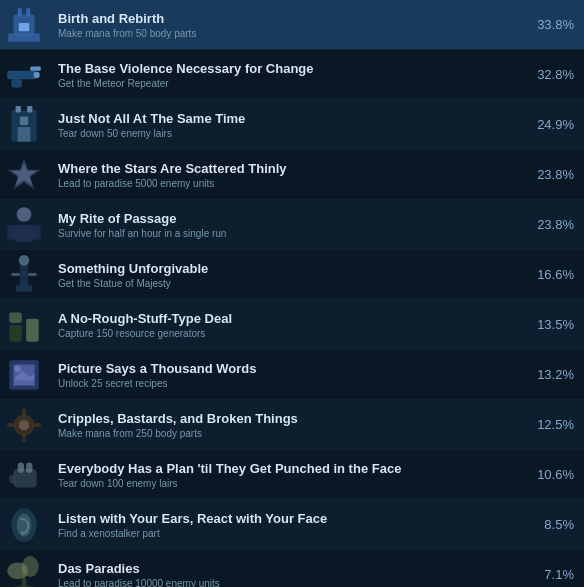 Image resolution: width=584 pixels, height=587 pixels. I want to click on item-subtitle-1: Make mana from 50 body parts, so click(287, 34).